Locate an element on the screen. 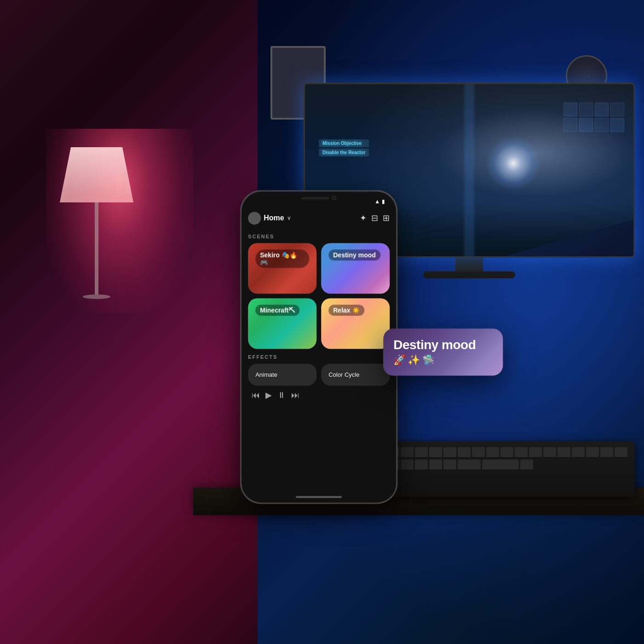 This screenshot has width=644, height=644. game-light-source is located at coordinates (513, 163).